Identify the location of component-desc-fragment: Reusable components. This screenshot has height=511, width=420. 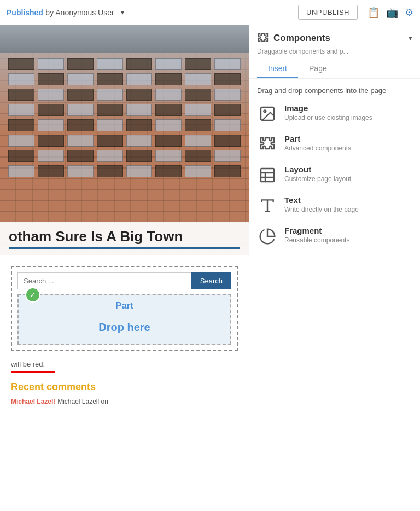
(348, 240).